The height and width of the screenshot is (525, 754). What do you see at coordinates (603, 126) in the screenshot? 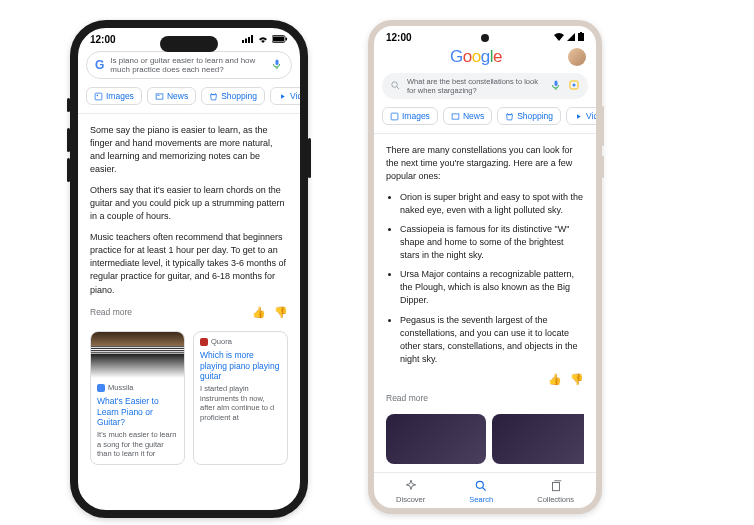
I see `volume-button` at bounding box center [603, 126].